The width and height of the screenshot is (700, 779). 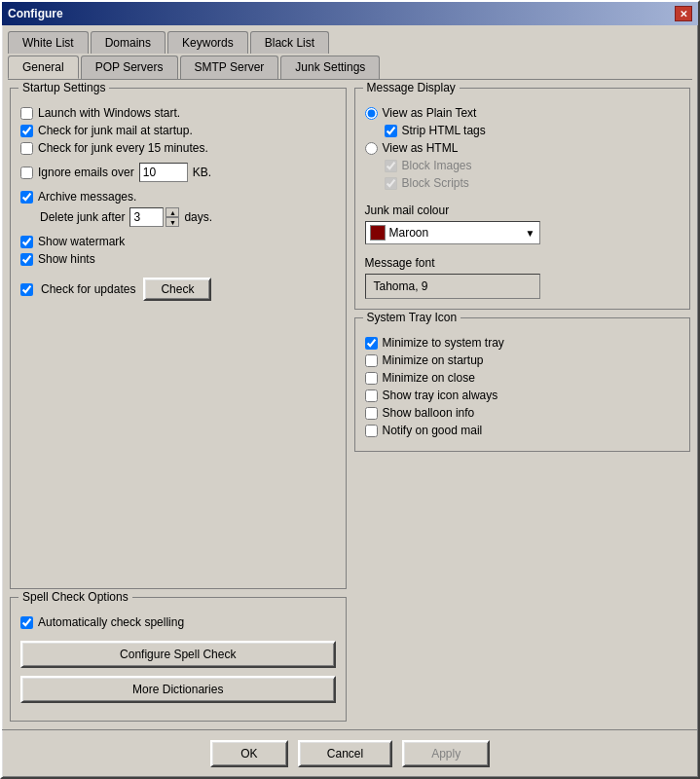 What do you see at coordinates (350, 39) in the screenshot?
I see `tab-row-1: White List Domains Keywords Black List` at bounding box center [350, 39].